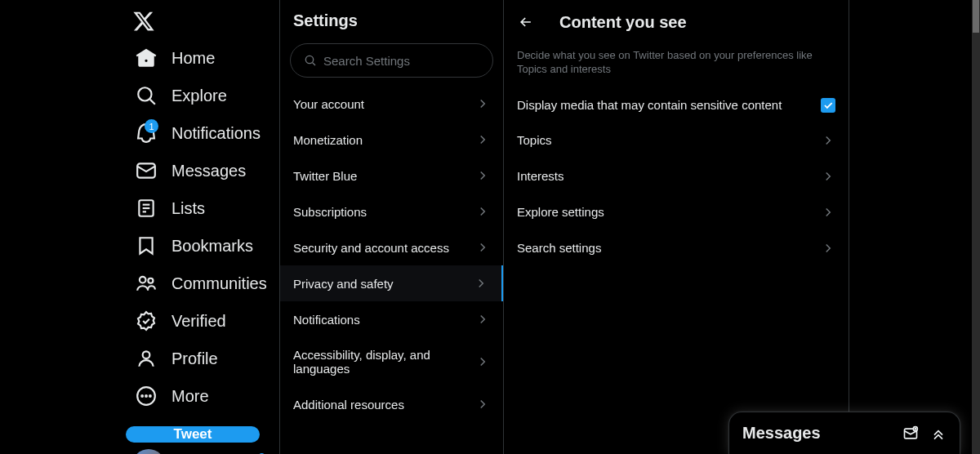  Describe the element at coordinates (371, 248) in the screenshot. I see `settings-item-label: Security and account access` at that location.